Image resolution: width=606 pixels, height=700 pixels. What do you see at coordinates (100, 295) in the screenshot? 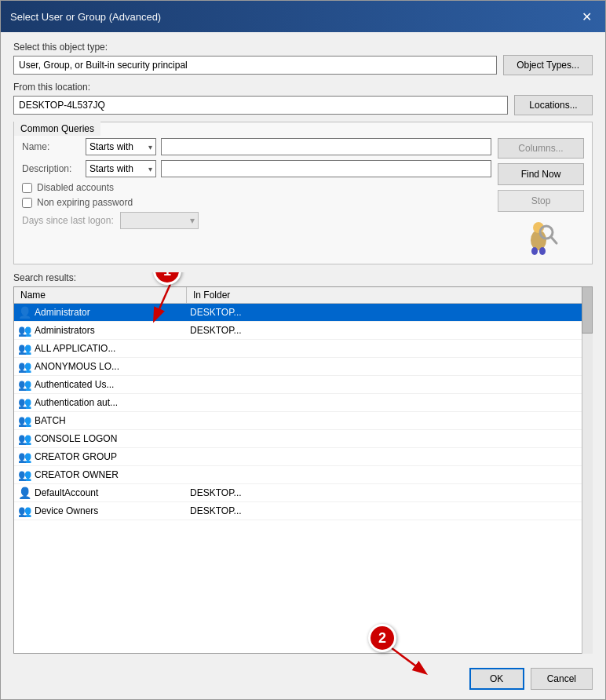
I see `col-header-name: Name` at bounding box center [100, 295].